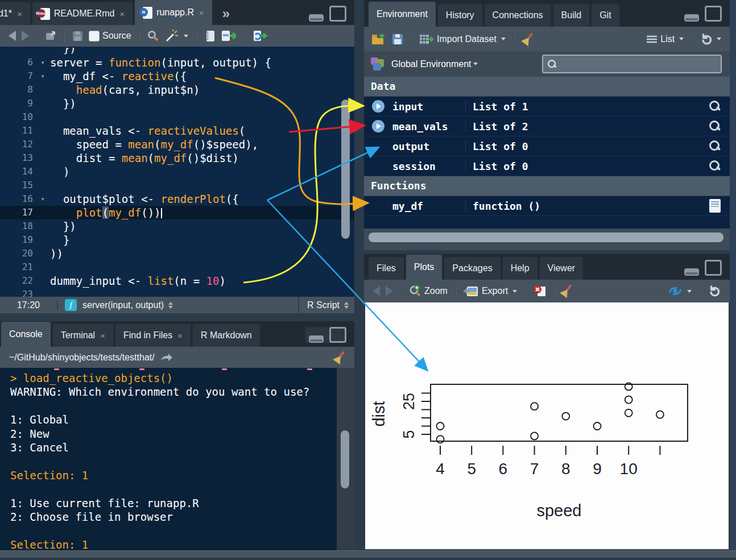 The width and height of the screenshot is (736, 560). I want to click on import-dataset-button: Import Dataset, so click(462, 39).